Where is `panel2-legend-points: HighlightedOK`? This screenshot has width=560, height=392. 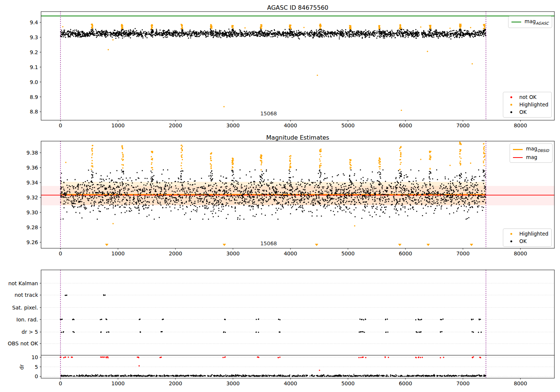
panel2-legend-points: HighlightedOK is located at coordinates (527, 237).